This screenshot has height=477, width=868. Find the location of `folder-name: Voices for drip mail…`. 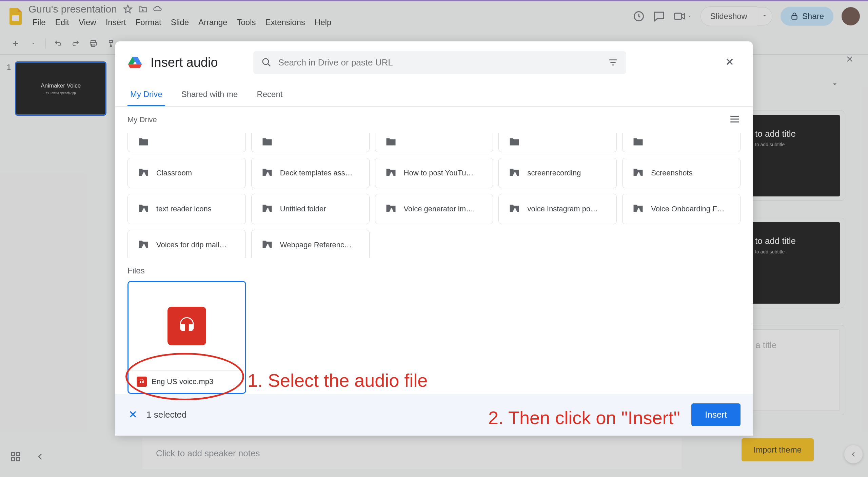

folder-name: Voices for drip mail… is located at coordinates (192, 245).